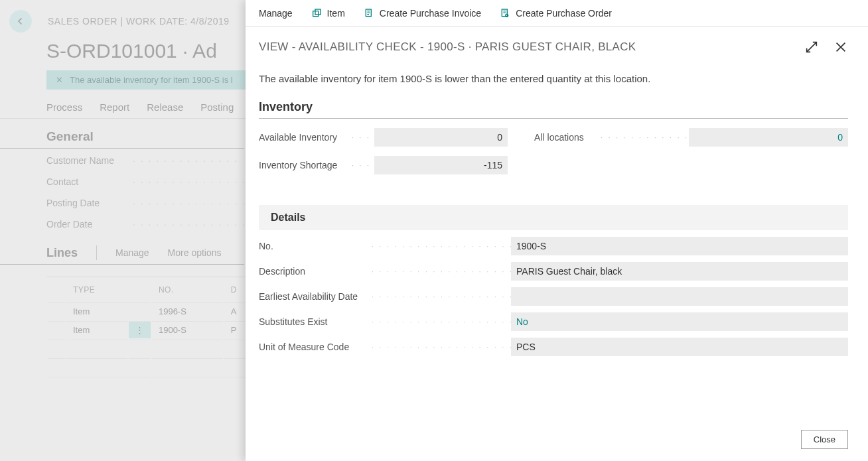 The height and width of the screenshot is (461, 868). What do you see at coordinates (133, 253) in the screenshot?
I see `lines-manage: Manage` at bounding box center [133, 253].